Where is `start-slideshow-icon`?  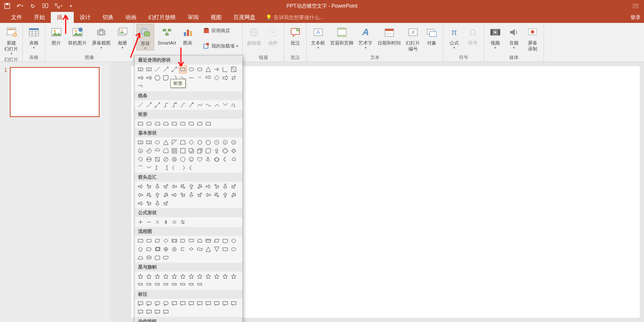 start-slideshow-icon is located at coordinates (45, 6).